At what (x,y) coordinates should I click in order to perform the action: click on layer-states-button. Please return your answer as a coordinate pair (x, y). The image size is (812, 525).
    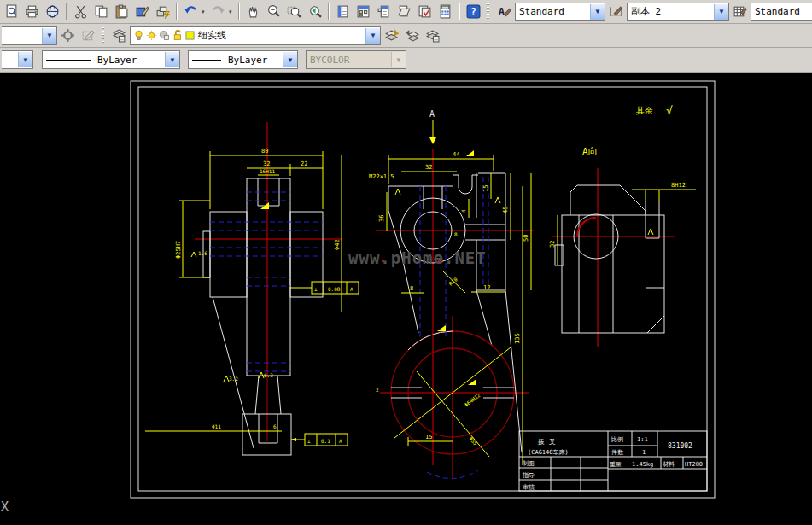
    Looking at the image, I should click on (432, 36).